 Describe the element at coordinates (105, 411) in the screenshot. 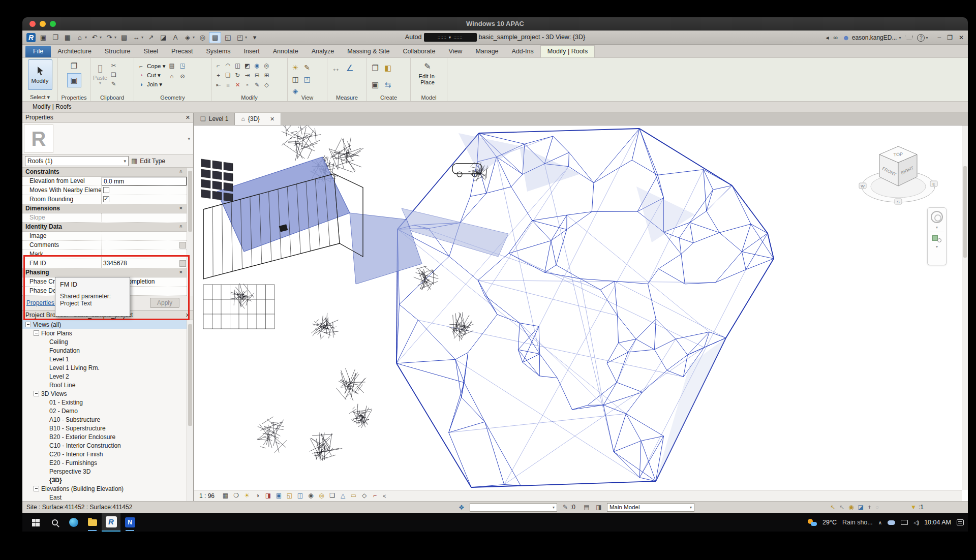

I see `tree-item: 02 - Demo` at that location.